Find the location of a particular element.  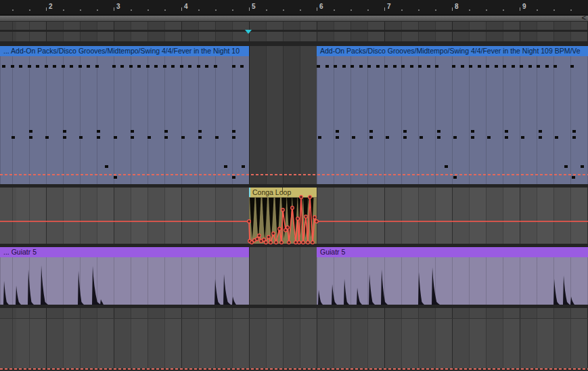

insert-marker-icon is located at coordinates (248, 32).